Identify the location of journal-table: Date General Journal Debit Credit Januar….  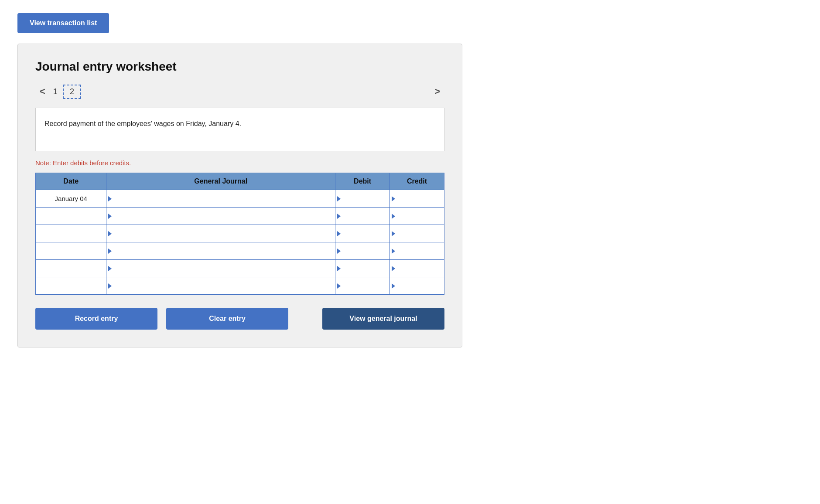
(240, 234).